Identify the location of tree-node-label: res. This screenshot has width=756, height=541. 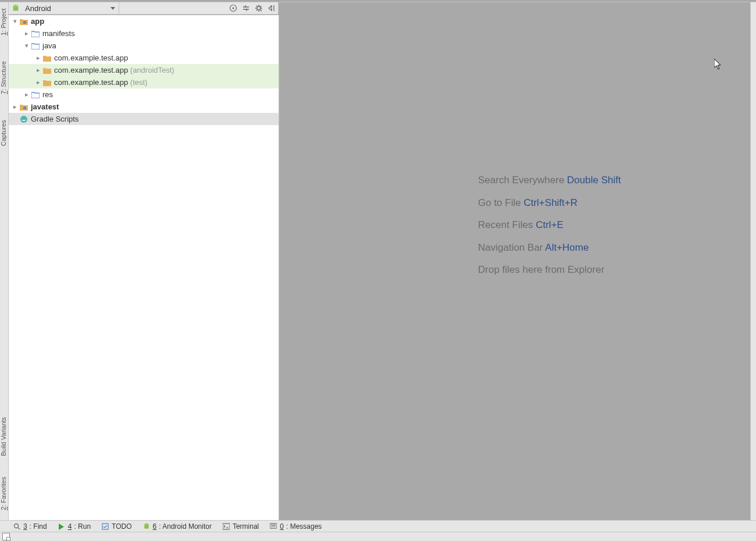
(48, 94).